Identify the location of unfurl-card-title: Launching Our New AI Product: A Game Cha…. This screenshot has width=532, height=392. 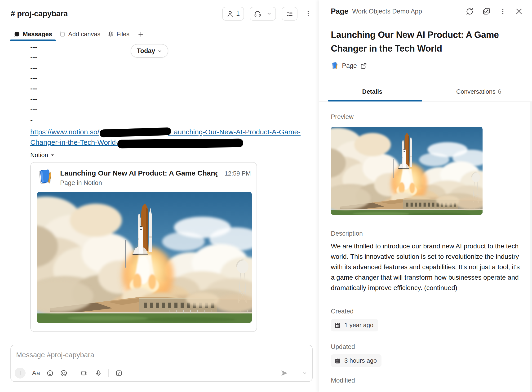
(139, 173).